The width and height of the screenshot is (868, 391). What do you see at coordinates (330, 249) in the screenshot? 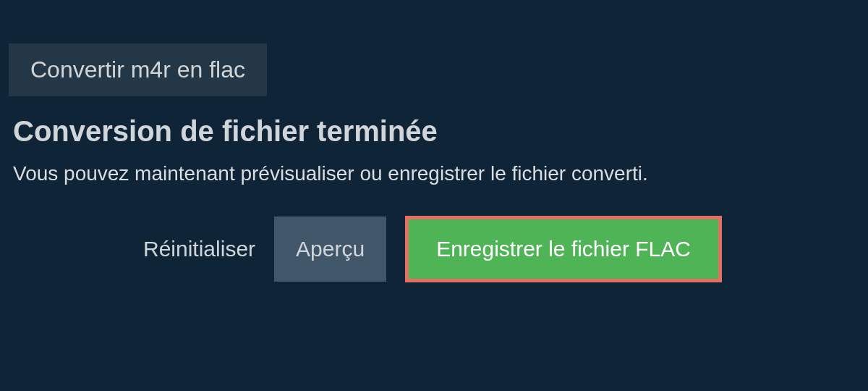
I see `preview-button: Aperçu` at bounding box center [330, 249].